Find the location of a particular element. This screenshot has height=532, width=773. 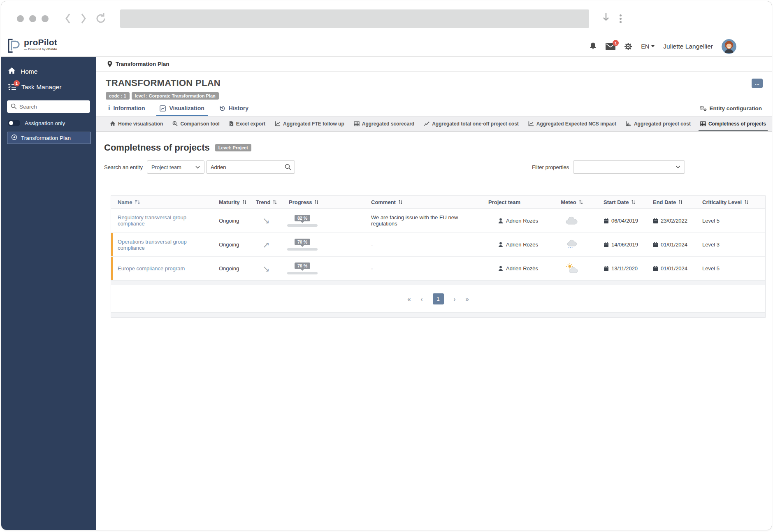

meteo-partly-sunny-icon is located at coordinates (572, 268).